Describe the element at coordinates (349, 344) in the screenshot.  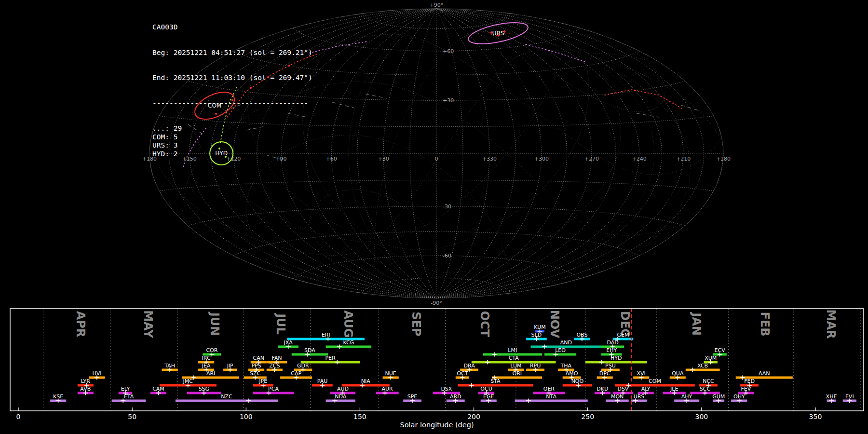
I see `shower-kcg: KCG` at that location.